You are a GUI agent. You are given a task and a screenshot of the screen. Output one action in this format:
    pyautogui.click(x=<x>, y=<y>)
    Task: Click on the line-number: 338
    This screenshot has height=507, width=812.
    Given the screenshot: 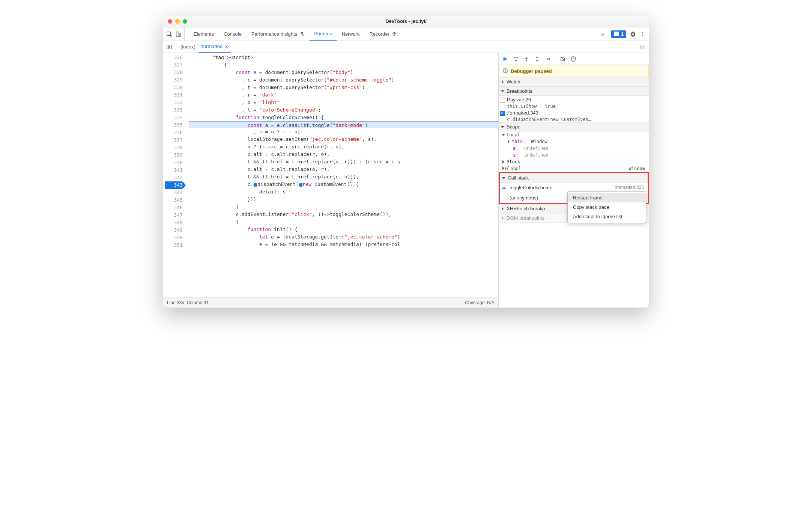 What is the action you would take?
    pyautogui.click(x=174, y=148)
    